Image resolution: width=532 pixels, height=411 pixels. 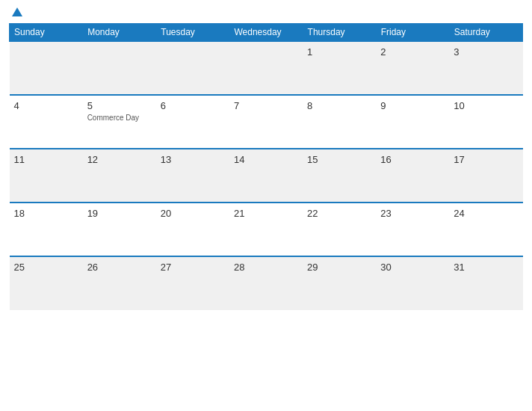 What do you see at coordinates (386, 160) in the screenshot?
I see `day-number: 16` at bounding box center [386, 160].